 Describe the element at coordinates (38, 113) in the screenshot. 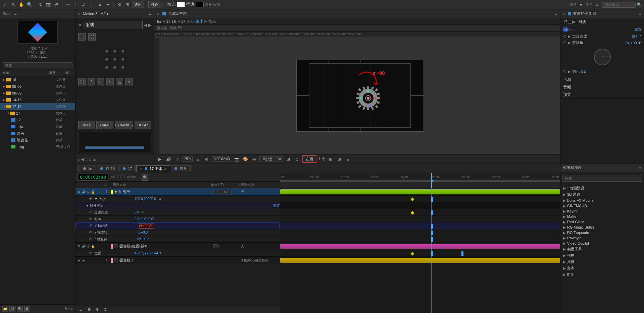

I see `list-item: ▼ 17 文件夹` at that location.